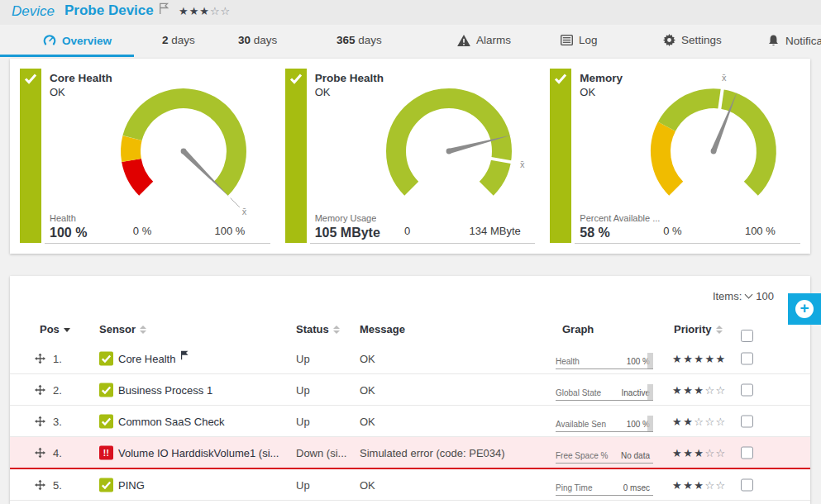  I want to click on message-value: Simulated error (code: PE034), so click(432, 453).